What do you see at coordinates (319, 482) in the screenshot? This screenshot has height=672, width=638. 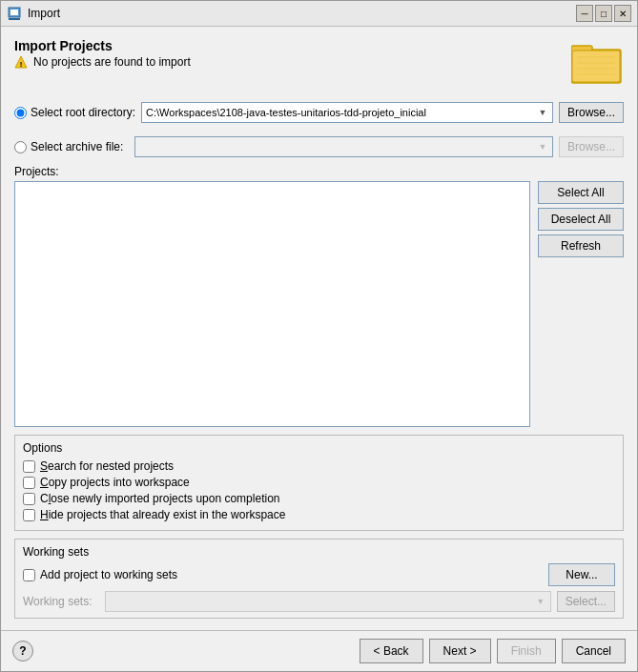 I see `options-section: Options Search for nested projects Copy …` at bounding box center [319, 482].